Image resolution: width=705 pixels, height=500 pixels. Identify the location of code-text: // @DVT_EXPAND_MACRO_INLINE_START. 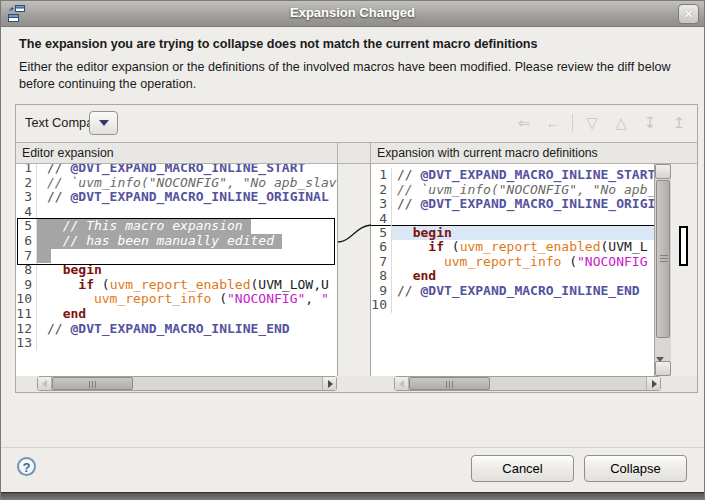
(187, 170).